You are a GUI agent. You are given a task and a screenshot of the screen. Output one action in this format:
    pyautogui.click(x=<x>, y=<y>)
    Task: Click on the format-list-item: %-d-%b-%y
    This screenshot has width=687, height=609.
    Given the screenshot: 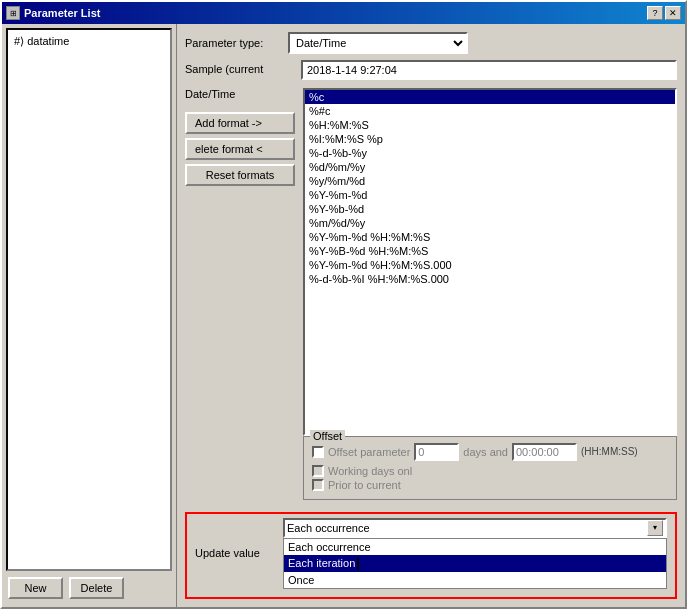 What is the action you would take?
    pyautogui.click(x=490, y=153)
    